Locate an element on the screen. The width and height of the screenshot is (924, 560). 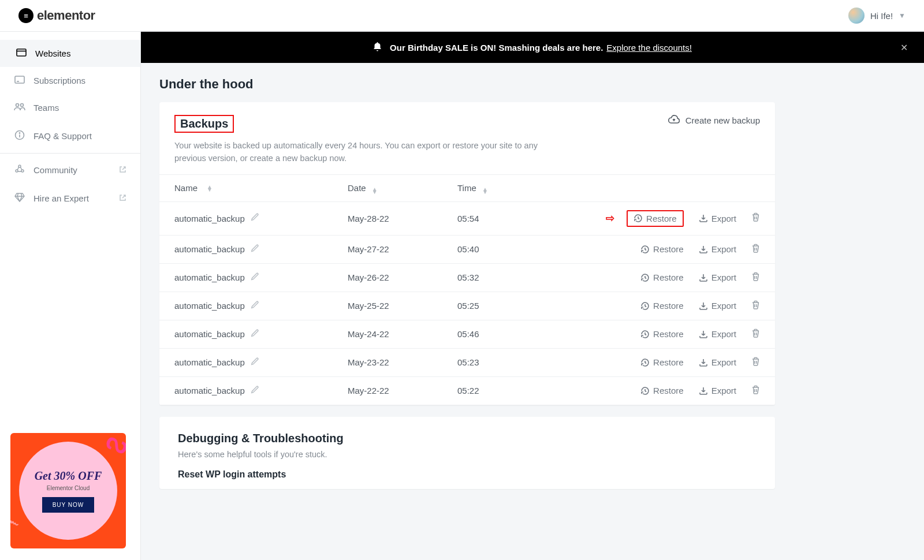
promo-card: ෴ ᔓ Get 30% OFF Elementor Cloud BUY NOW is located at coordinates (68, 491).